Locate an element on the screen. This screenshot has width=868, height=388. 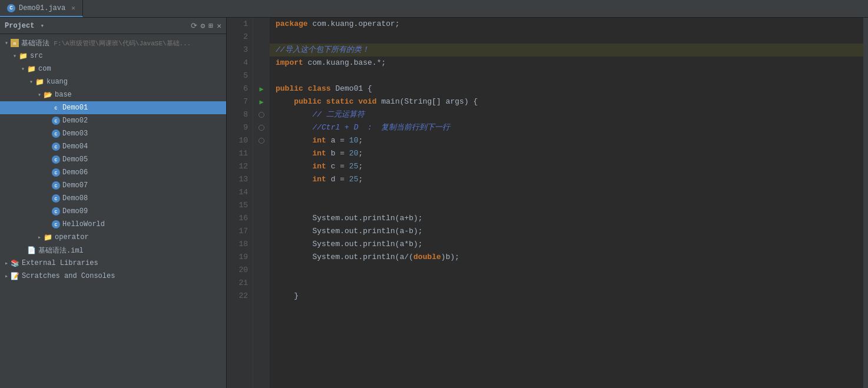
demo02-class-icon: C is located at coordinates (56, 121).